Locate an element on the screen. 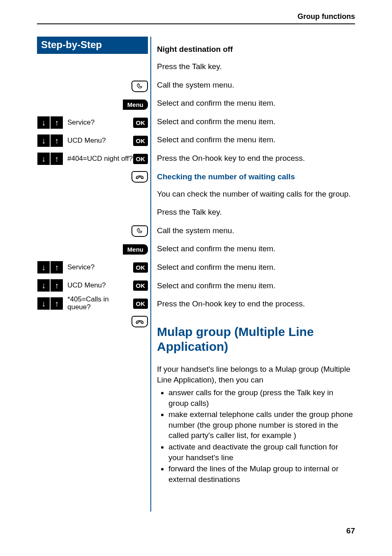 The image size is (392, 556). menu-item-label: #404=UCD night off? is located at coordinates (99, 159).